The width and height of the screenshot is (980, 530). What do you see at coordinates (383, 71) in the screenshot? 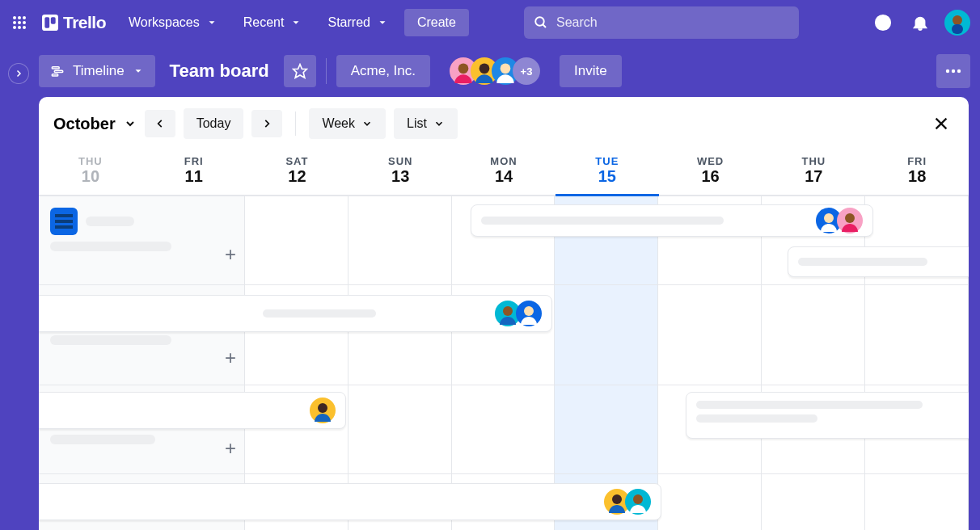
I see `org-button: Acme, Inc.` at bounding box center [383, 71].